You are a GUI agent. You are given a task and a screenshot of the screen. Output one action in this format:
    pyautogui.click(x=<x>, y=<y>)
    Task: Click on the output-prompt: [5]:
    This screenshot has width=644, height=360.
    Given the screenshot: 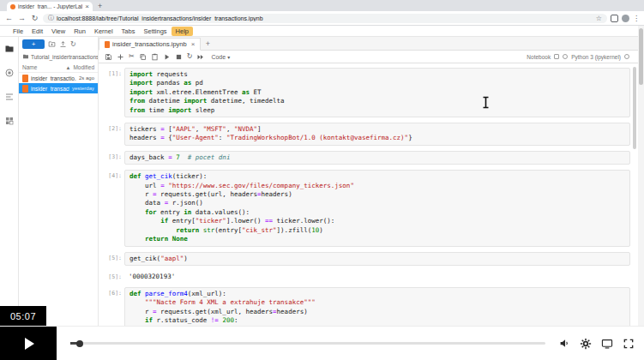 What is the action you would take?
    pyautogui.click(x=112, y=276)
    